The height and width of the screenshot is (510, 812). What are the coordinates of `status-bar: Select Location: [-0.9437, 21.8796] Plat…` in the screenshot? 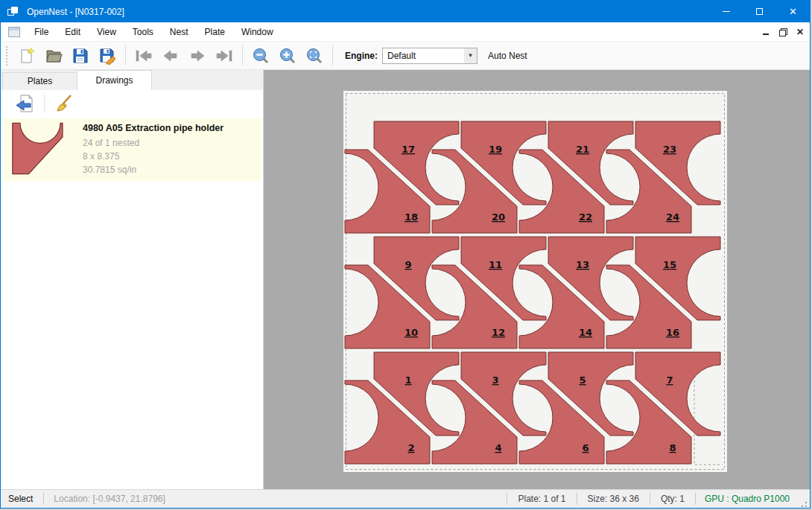 It's located at (405, 499).